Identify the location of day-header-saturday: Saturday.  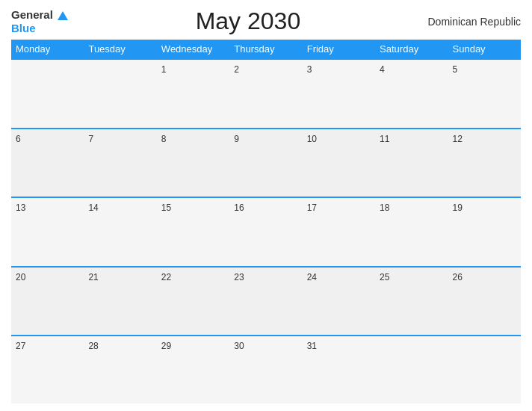
(411, 49).